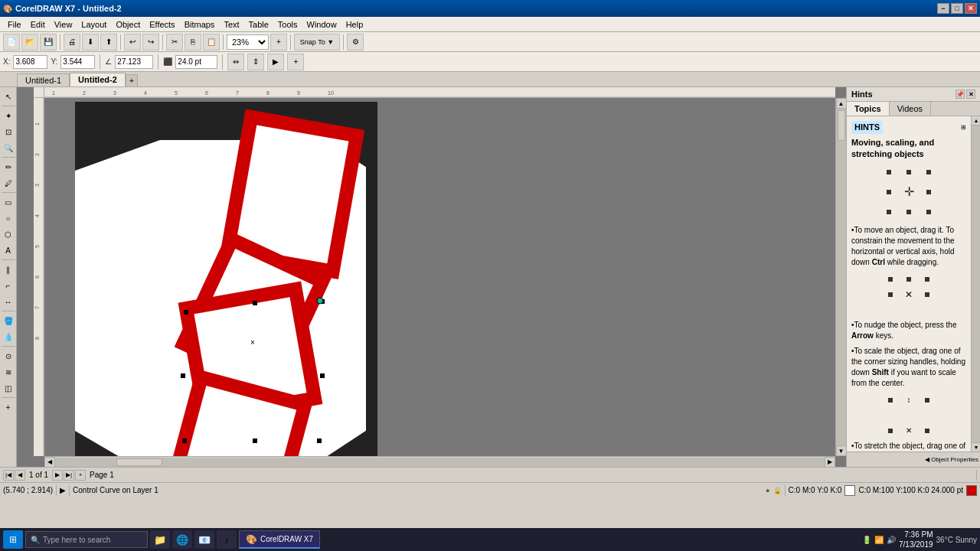 This screenshot has height=551, width=980. Describe the element at coordinates (8, 337) in the screenshot. I see `eyedropper-tool: 💧` at that location.